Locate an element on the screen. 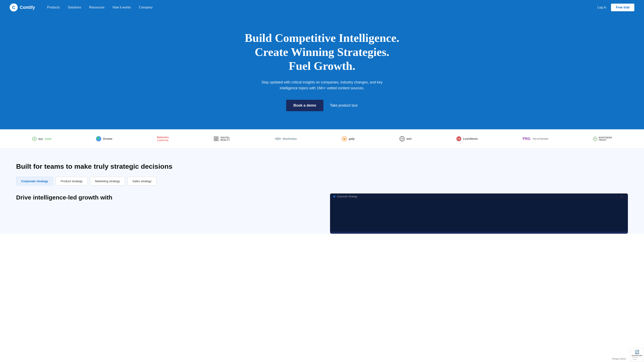 The image size is (644, 362). hero-subtitle: Stay updated with critical insights on c… is located at coordinates (322, 85).